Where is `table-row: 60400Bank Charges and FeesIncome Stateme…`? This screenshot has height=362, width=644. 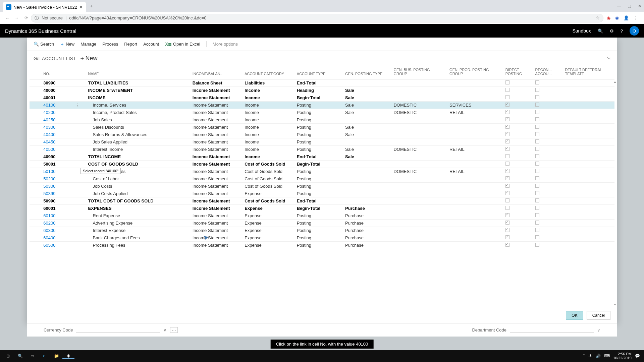 table-row: 60400Bank Charges and FeesIncome Stateme… is located at coordinates (322, 238).